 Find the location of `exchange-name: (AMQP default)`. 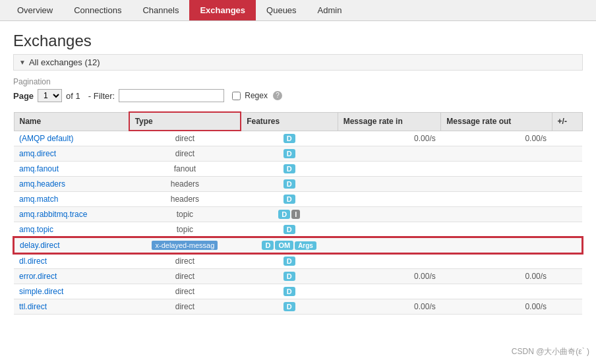

exchange-name: (AMQP default) is located at coordinates (71, 138).